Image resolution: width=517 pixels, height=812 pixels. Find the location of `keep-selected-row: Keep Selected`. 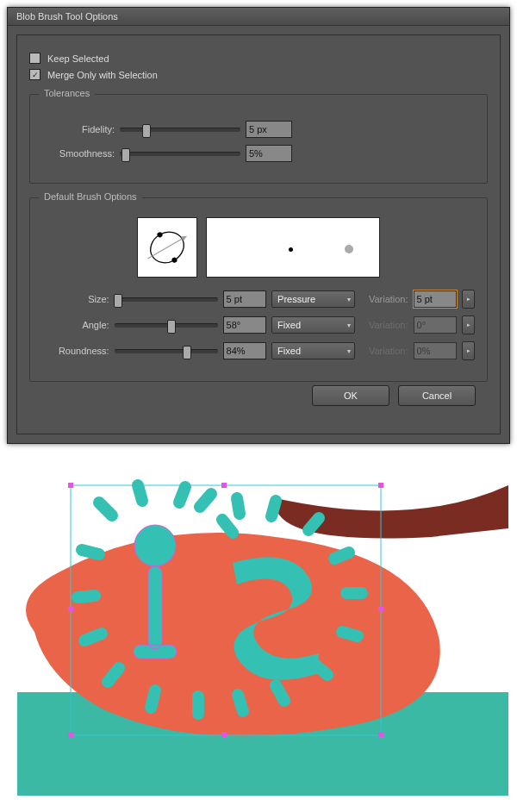

keep-selected-row: Keep Selected is located at coordinates (258, 59).